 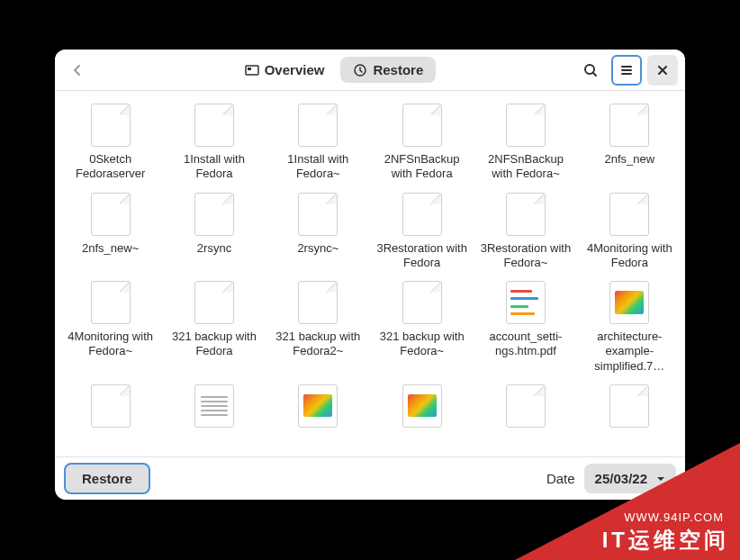 What do you see at coordinates (526, 232) in the screenshot?
I see `file-item: 3Restoration with Fedora~` at bounding box center [526, 232].